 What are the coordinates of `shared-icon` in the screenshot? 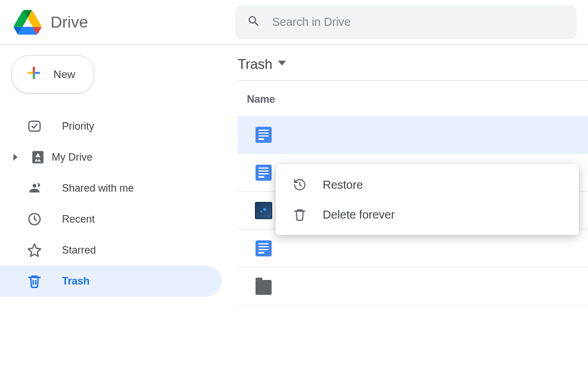 It's located at (34, 188).